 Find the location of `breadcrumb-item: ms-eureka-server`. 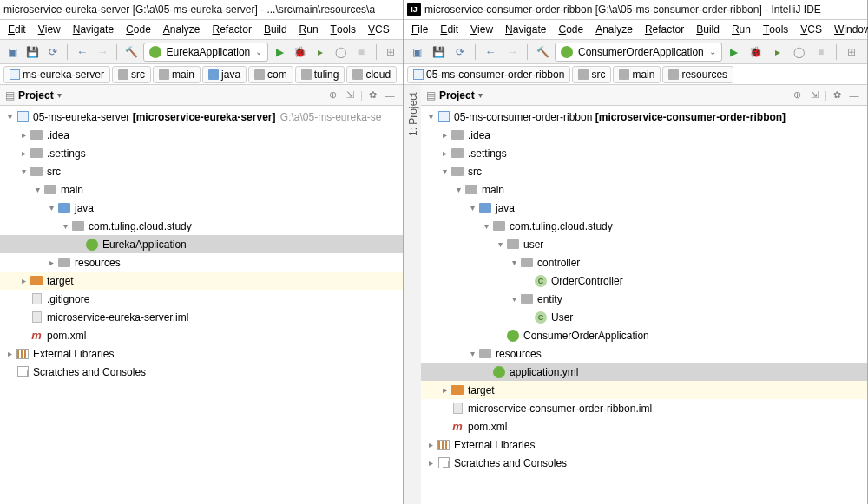

breadcrumb-item: ms-eureka-server is located at coordinates (57, 75).